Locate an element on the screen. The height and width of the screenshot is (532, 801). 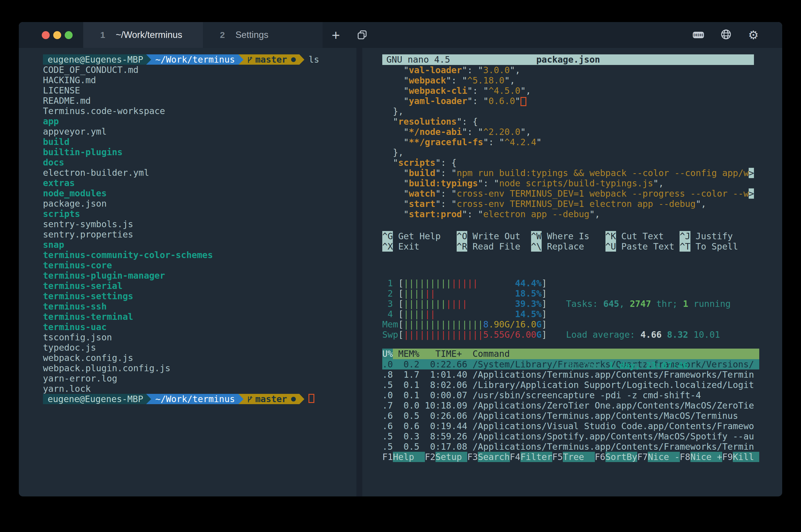
mem-unit: G is located at coordinates (539, 324).